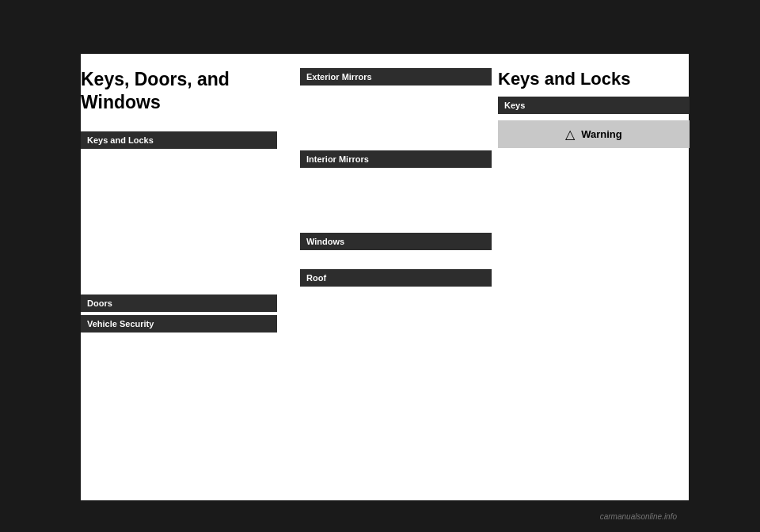 Image resolution: width=760 pixels, height=532 pixels. I want to click on main-section-title: Keys, Doors, and Windows, so click(180, 91).